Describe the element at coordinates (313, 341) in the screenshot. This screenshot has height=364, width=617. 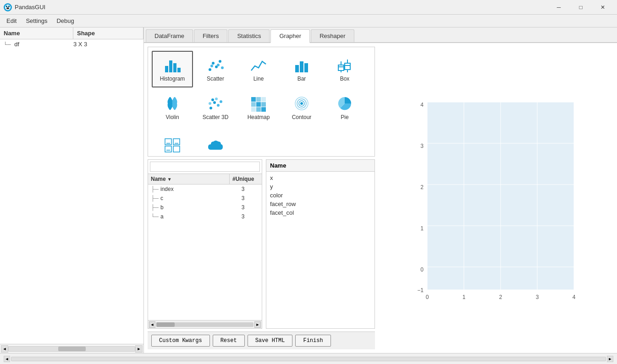
I see `finish-button: Finish` at that location.